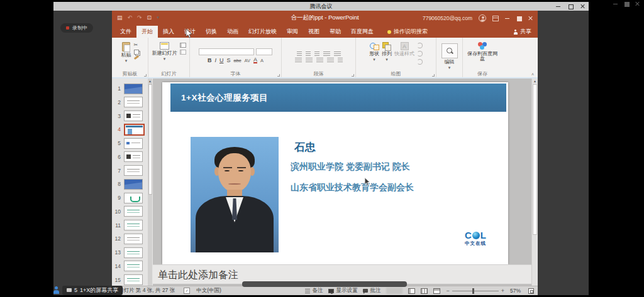 The height and width of the screenshot is (297, 644). Describe the element at coordinates (69, 290) in the screenshot. I see `chat-icon` at that location.